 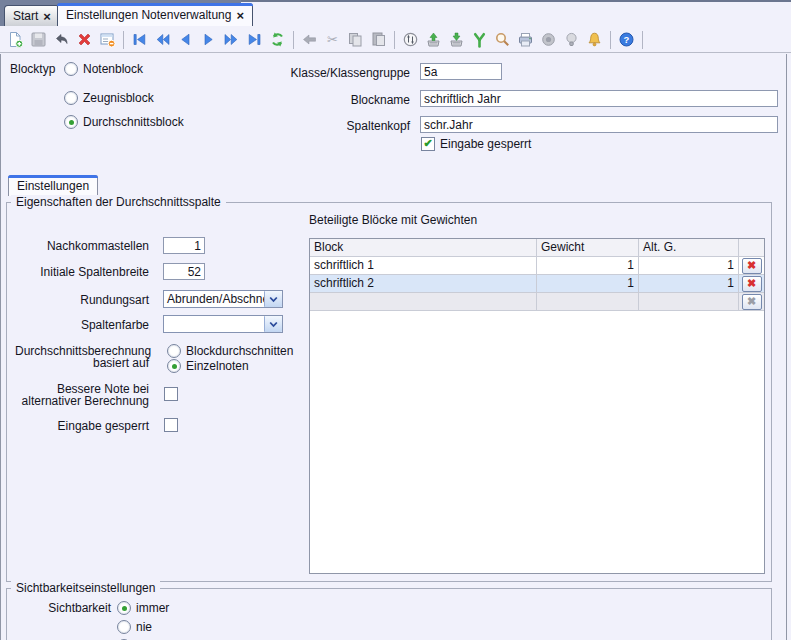 I want to click on spaltenfarbe-label: Spaltenfarbe, so click(x=82, y=326).